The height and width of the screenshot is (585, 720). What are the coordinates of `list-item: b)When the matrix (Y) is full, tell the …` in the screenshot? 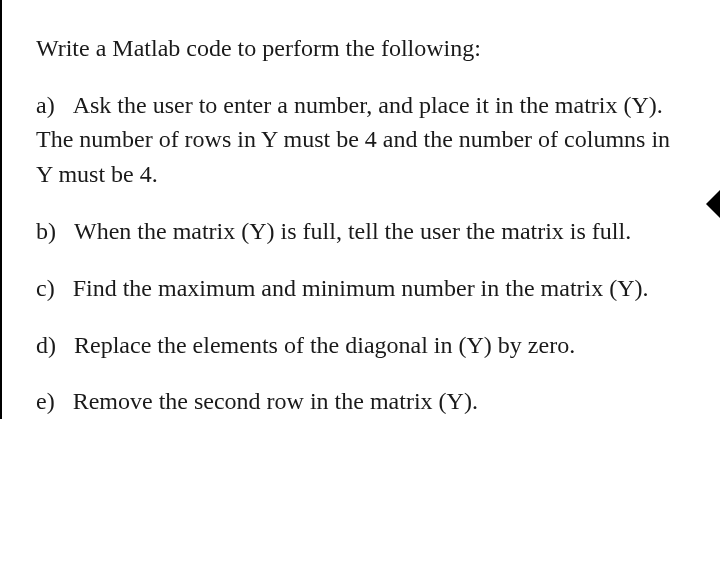 It's located at (361, 232).